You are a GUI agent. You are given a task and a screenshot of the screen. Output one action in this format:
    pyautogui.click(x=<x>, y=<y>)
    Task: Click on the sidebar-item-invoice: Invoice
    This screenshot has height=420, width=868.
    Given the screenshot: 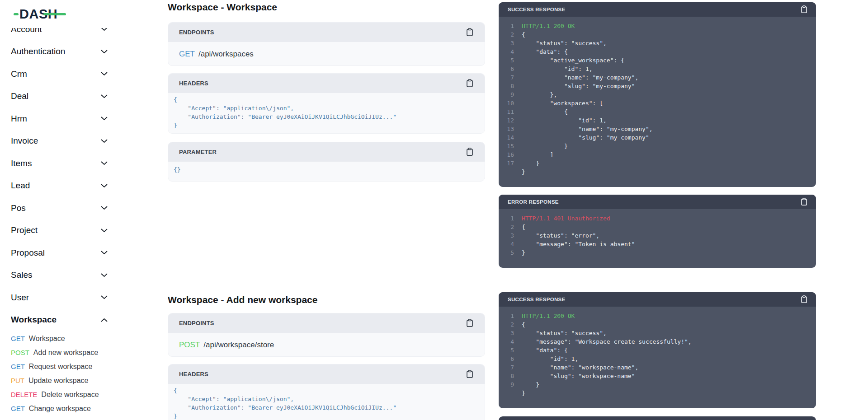 What is the action you would take?
    pyautogui.click(x=59, y=141)
    